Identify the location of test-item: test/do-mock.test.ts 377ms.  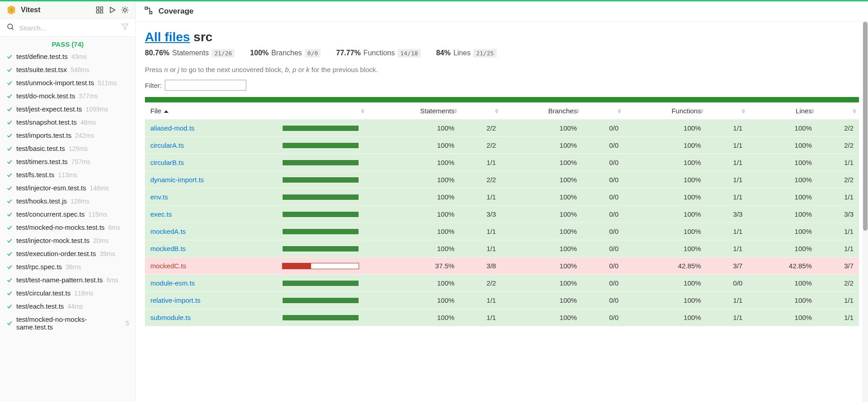
(68, 96).